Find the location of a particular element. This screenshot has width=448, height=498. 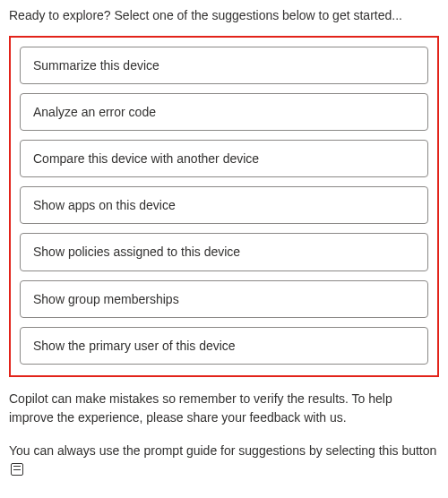

suggestion-show-policies: Show policies assigned to this device is located at coordinates (224, 252).